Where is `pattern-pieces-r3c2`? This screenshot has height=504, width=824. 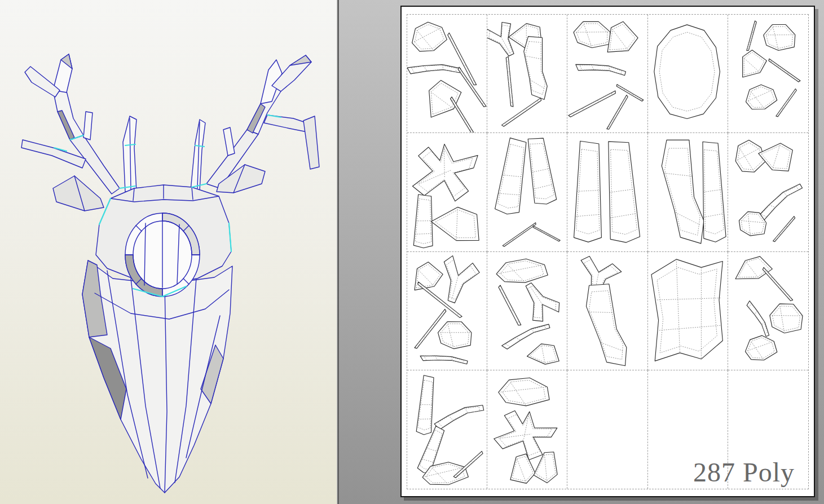 pattern-pieces-r3c2 is located at coordinates (527, 311).